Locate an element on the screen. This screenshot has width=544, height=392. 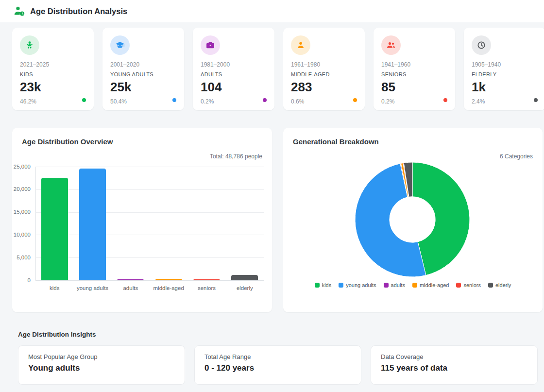
stat-percent: 0.6% is located at coordinates (324, 102).